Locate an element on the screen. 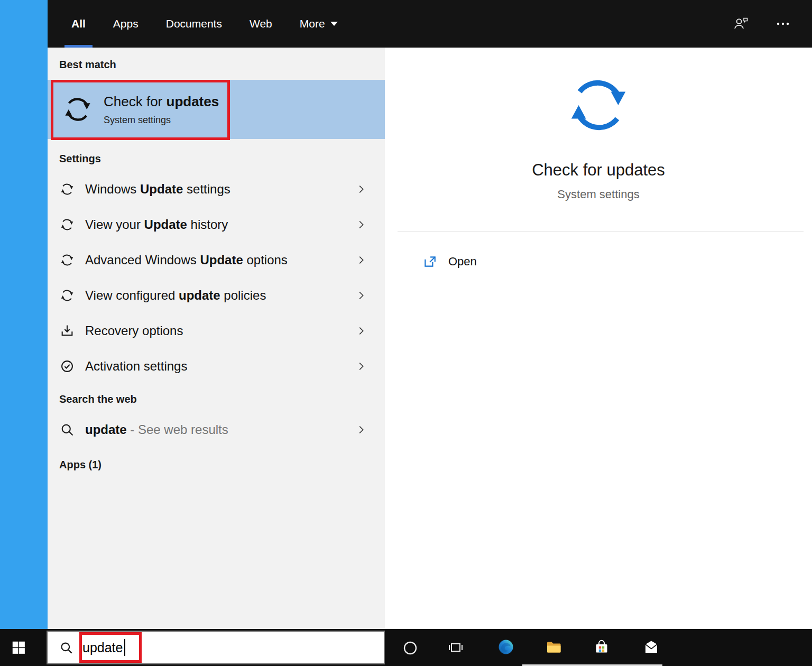 Image resolution: width=812 pixels, height=666 pixels. result-label: Activation settings is located at coordinates (136, 366).